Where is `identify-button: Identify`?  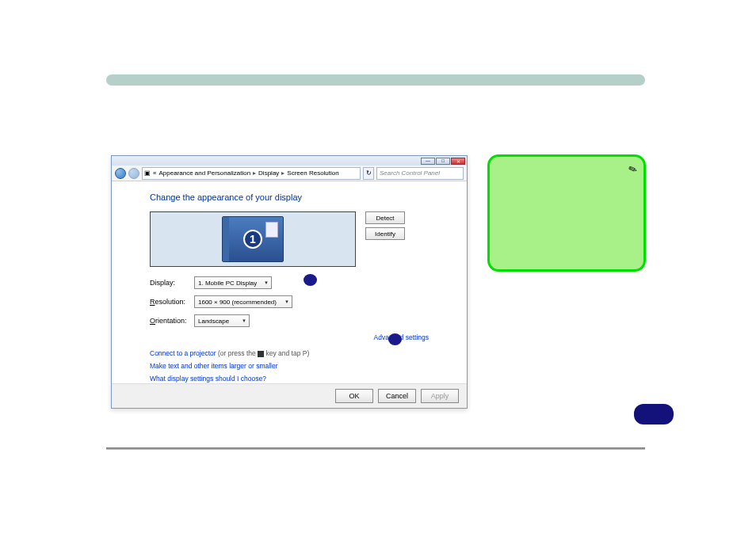 identify-button: Identify is located at coordinates (385, 234).